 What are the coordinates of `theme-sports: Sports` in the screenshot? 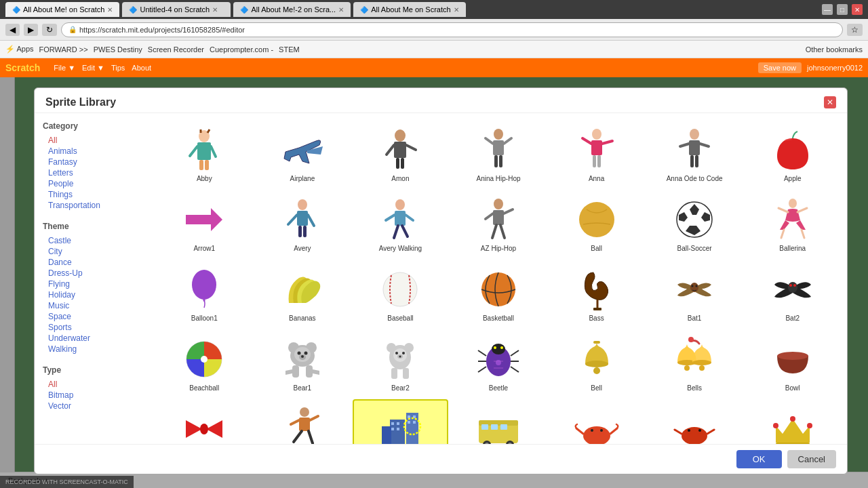 It's located at (92, 327).